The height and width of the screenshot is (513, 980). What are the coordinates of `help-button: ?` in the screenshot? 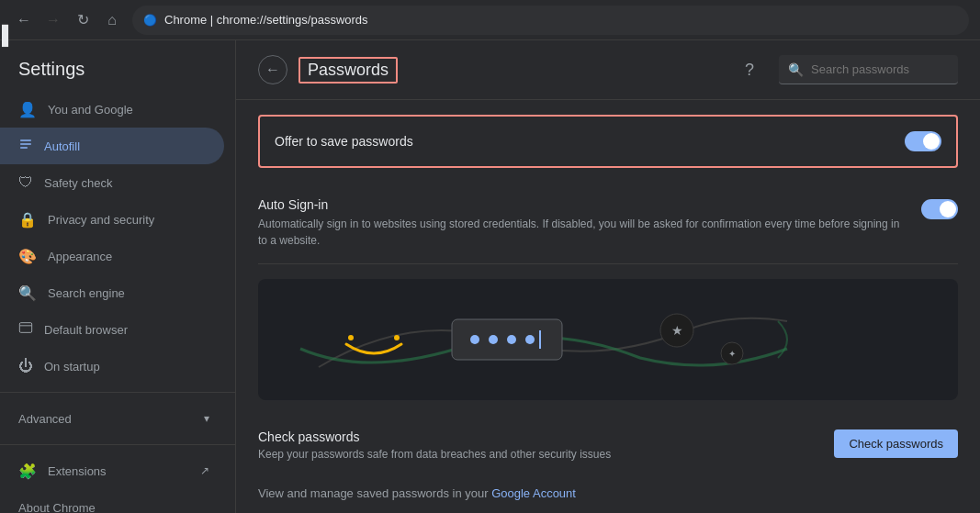 It's located at (749, 70).